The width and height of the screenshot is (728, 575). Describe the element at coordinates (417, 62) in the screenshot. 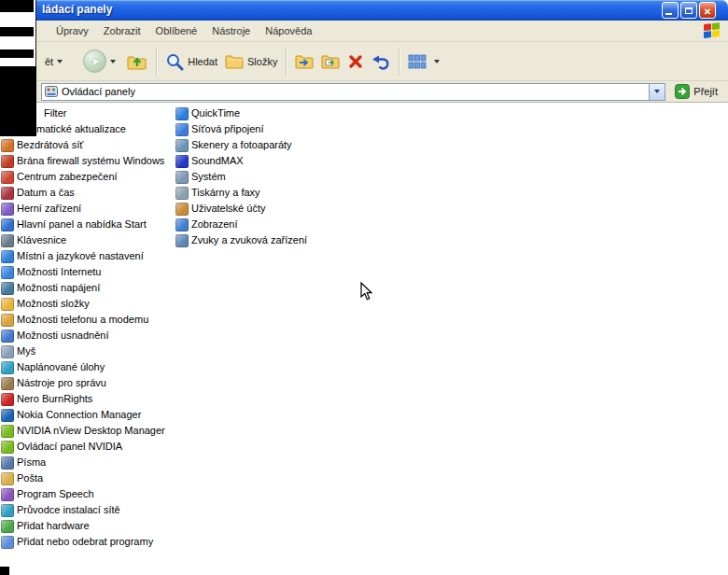

I see `views-grid-icon` at that location.